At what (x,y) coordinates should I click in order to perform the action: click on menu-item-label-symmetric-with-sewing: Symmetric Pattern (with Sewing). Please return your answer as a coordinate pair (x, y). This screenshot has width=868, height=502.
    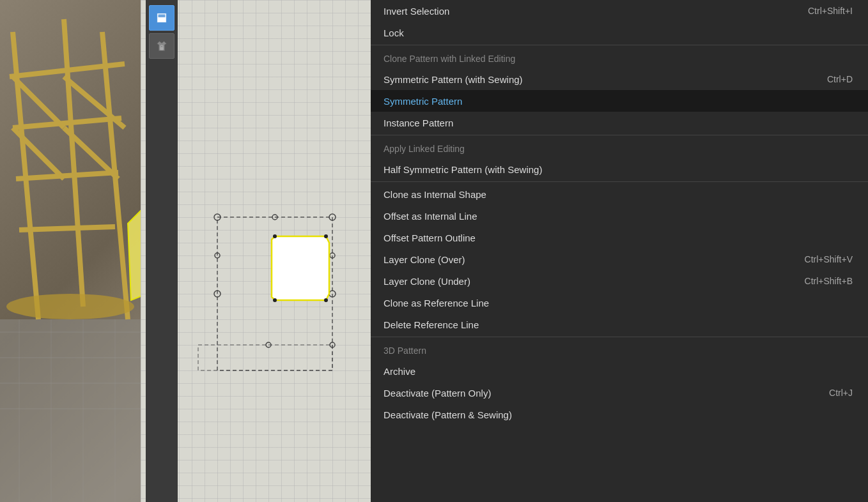
    Looking at the image, I should click on (453, 79).